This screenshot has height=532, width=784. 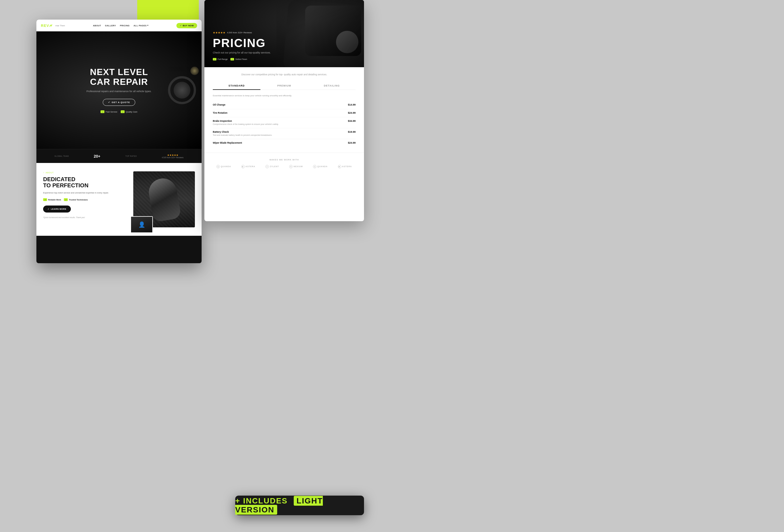 I want to click on nav-links: ABOUT GALLERY PRICING ALL PAGES▾, so click(x=121, y=26).